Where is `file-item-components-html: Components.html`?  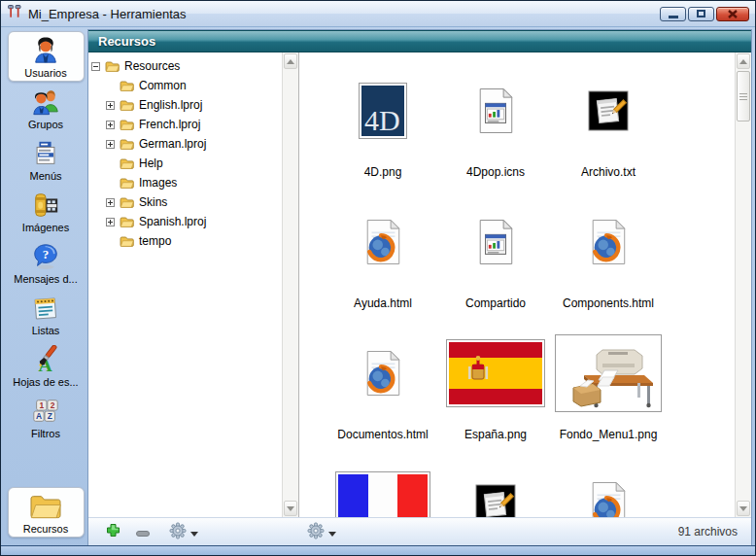
file-item-components-html: Components.html is located at coordinates (608, 261).